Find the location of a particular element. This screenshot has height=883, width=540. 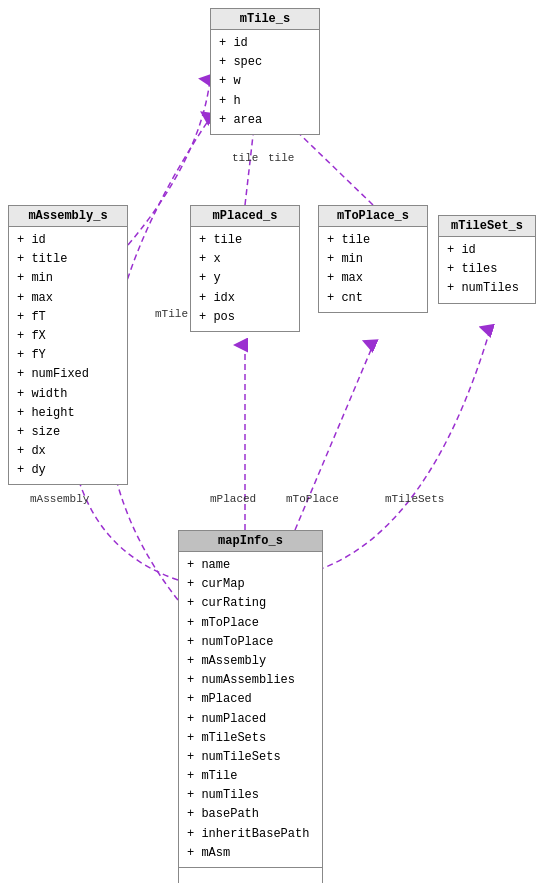

box-mPlaced_s: mPlaced_s + tile + x + y + idx + pos is located at coordinates (245, 268).